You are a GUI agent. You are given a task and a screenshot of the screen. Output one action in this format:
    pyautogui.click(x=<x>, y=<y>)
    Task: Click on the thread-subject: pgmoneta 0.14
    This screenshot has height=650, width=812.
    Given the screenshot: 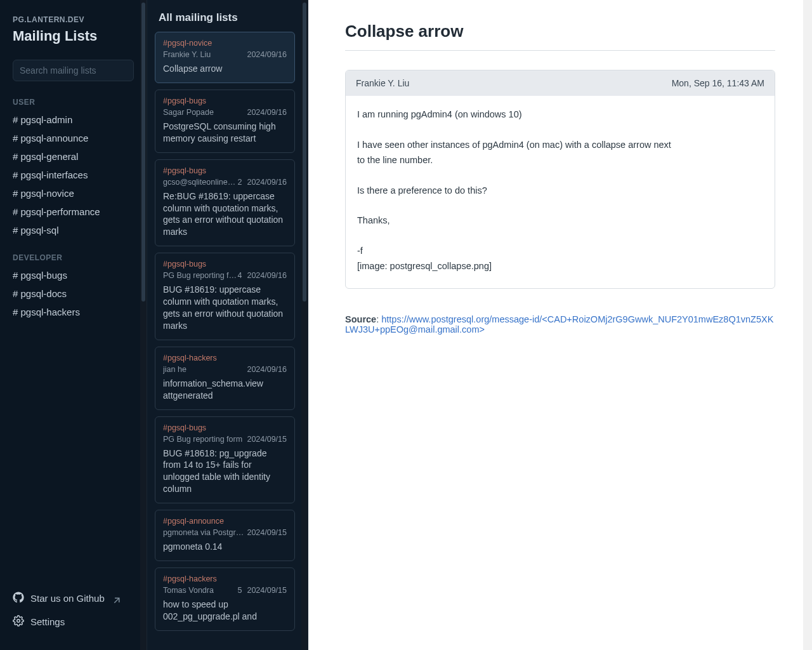 What is the action you would take?
    pyautogui.click(x=225, y=547)
    